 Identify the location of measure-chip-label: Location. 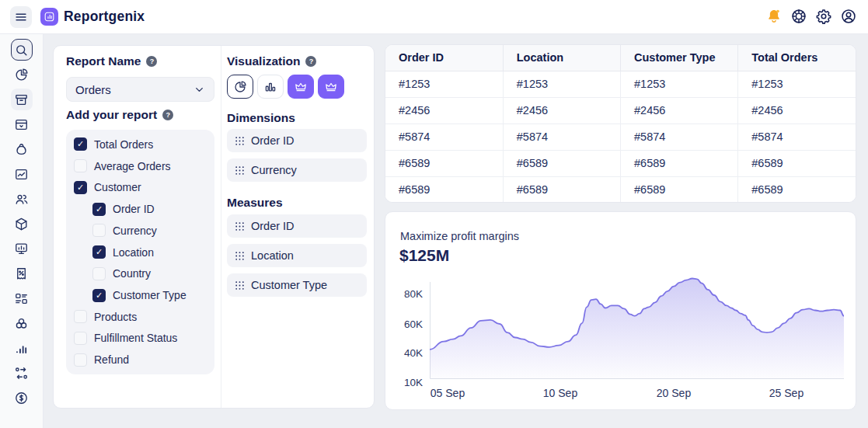
(272, 256).